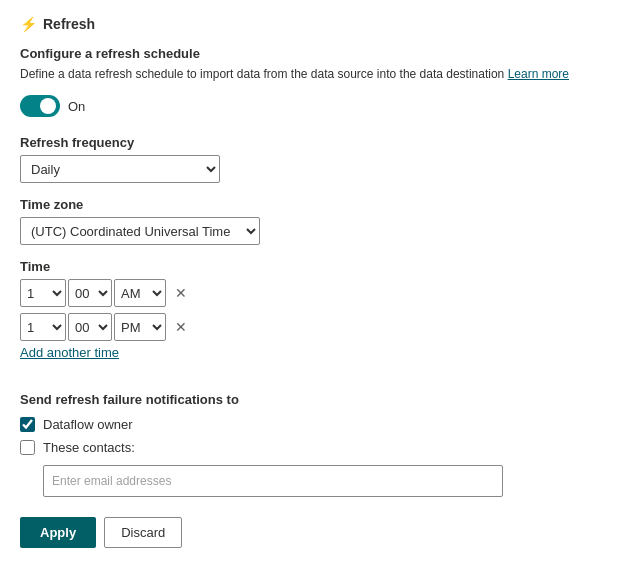 This screenshot has width=617, height=563. What do you see at coordinates (181, 327) in the screenshot?
I see `remove-time-2-button: ✕` at bounding box center [181, 327].